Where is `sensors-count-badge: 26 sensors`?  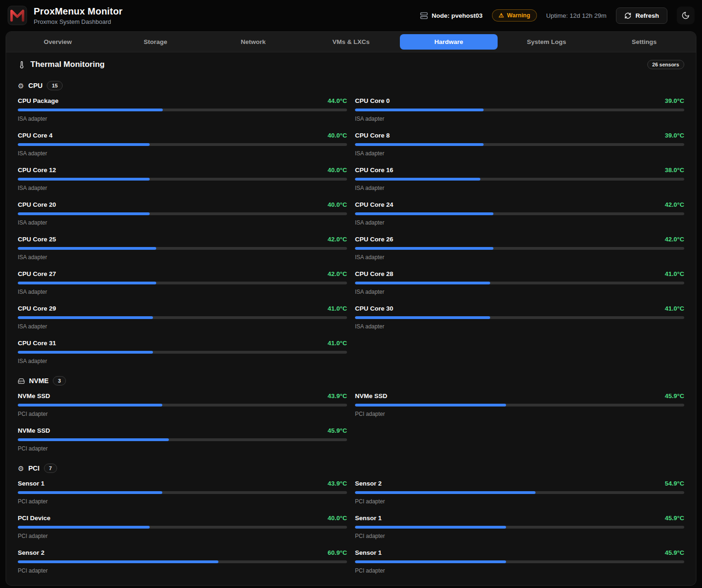
sensors-count-badge: 26 sensors is located at coordinates (666, 65).